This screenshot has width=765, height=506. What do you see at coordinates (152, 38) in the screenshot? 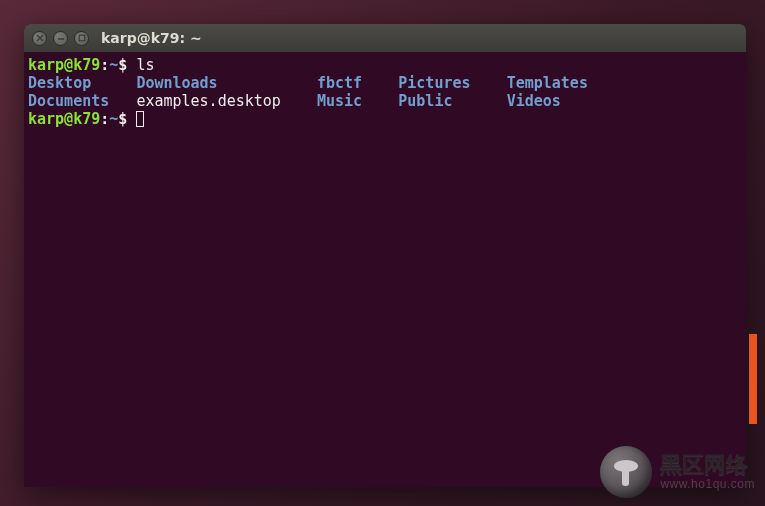
I see `window-title: karp@k79: ~` at bounding box center [152, 38].